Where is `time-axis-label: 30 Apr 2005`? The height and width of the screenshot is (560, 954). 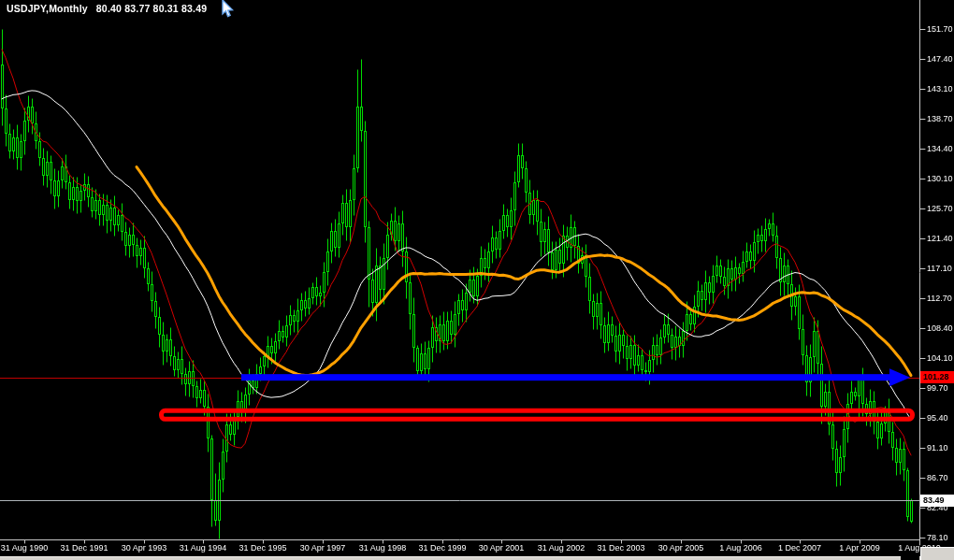 time-axis-label: 30 Apr 2005 is located at coordinates (681, 548).